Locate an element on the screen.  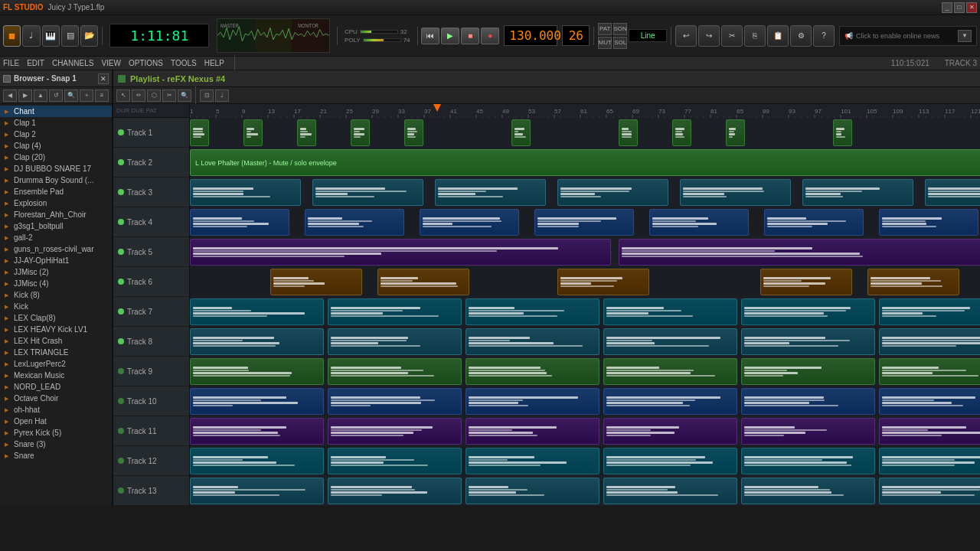
browser-item: ▶LEX Hit Crash is located at coordinates (56, 341).